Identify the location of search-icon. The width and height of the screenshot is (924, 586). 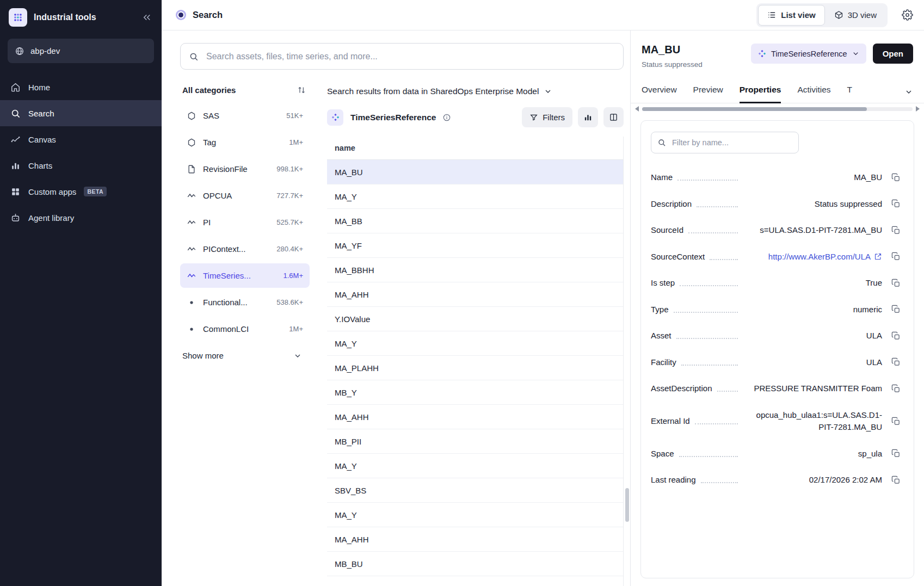
(662, 143).